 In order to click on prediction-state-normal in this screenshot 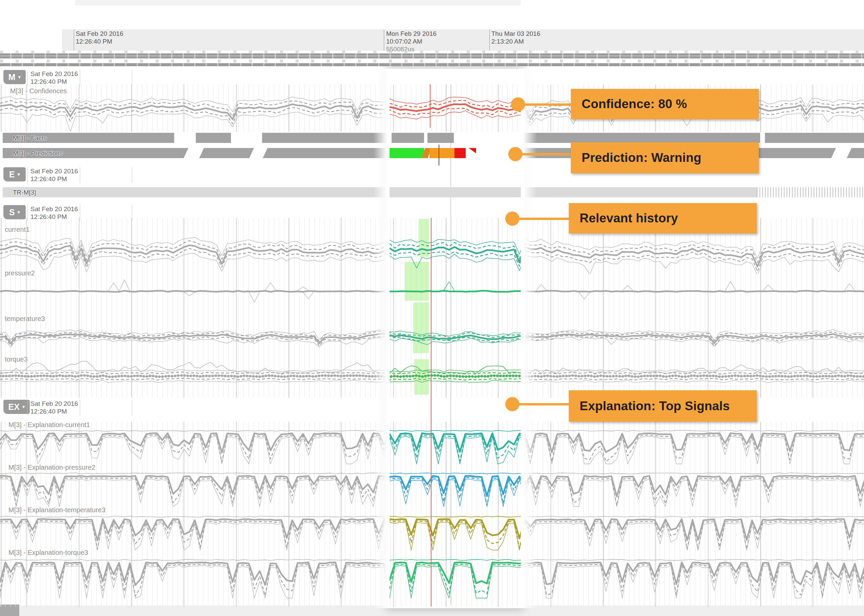, I will do `click(407, 153)`.